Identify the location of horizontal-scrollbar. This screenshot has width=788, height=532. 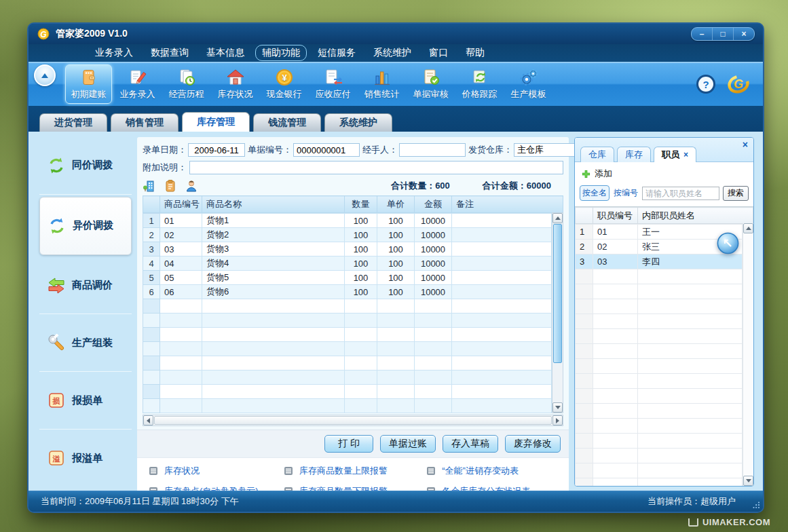
(353, 421).